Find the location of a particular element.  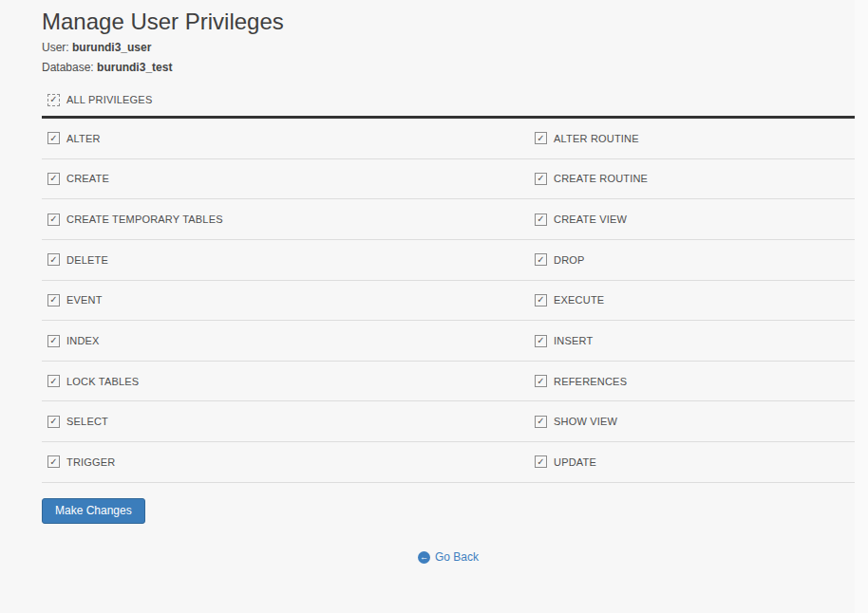

privilege-label: CREATE VIEW is located at coordinates (591, 219).